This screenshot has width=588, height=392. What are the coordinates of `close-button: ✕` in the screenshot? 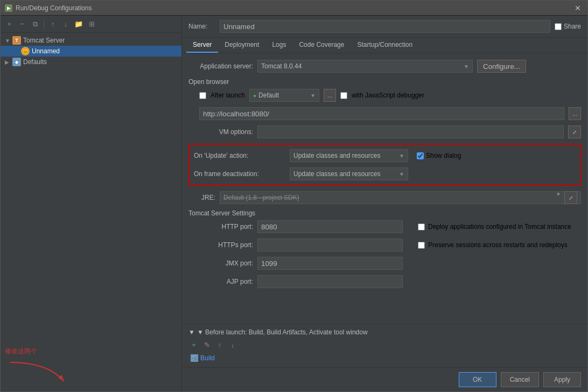 It's located at (578, 8).